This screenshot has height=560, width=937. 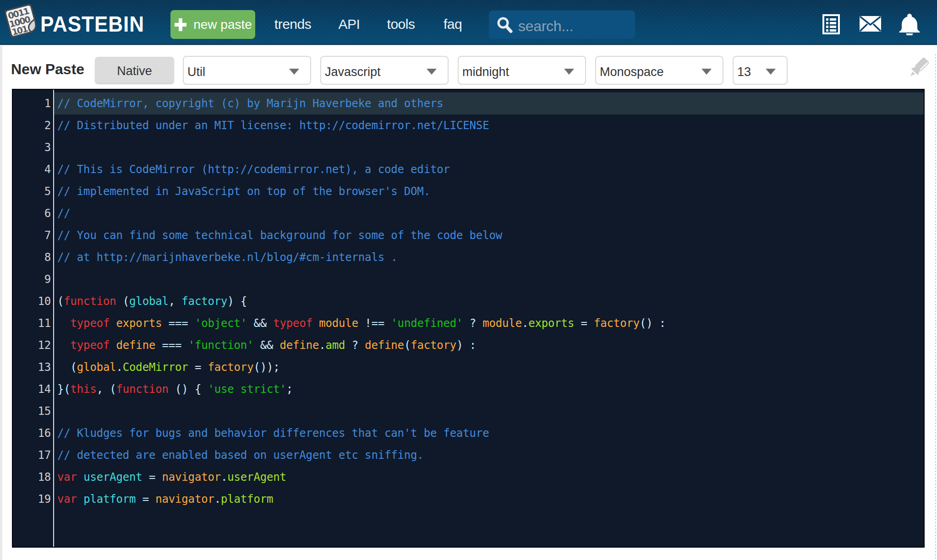 What do you see at coordinates (1, 303) in the screenshot?
I see `page-left-margin` at bounding box center [1, 303].